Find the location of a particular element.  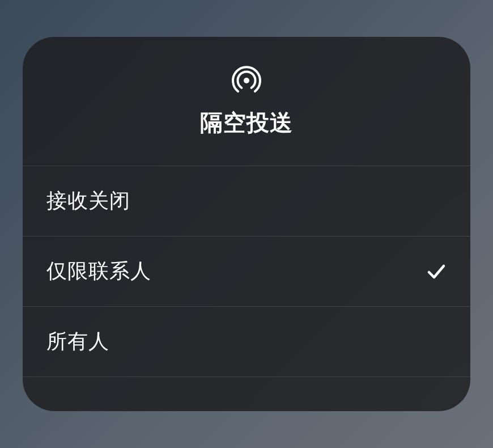

option-receiving-off: 接收关闭 is located at coordinates (246, 201).